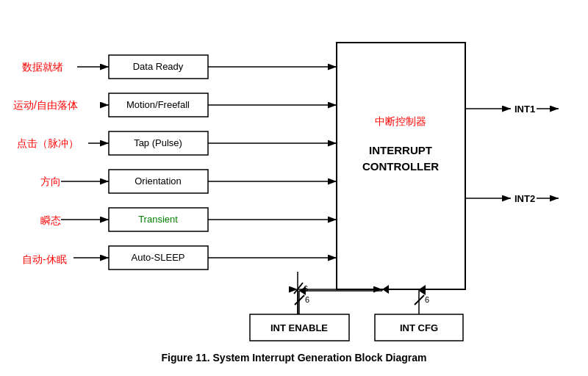 The height and width of the screenshot is (376, 588). Describe the element at coordinates (51, 220) in the screenshot. I see `chinese-label-4: 瞬态` at that location.